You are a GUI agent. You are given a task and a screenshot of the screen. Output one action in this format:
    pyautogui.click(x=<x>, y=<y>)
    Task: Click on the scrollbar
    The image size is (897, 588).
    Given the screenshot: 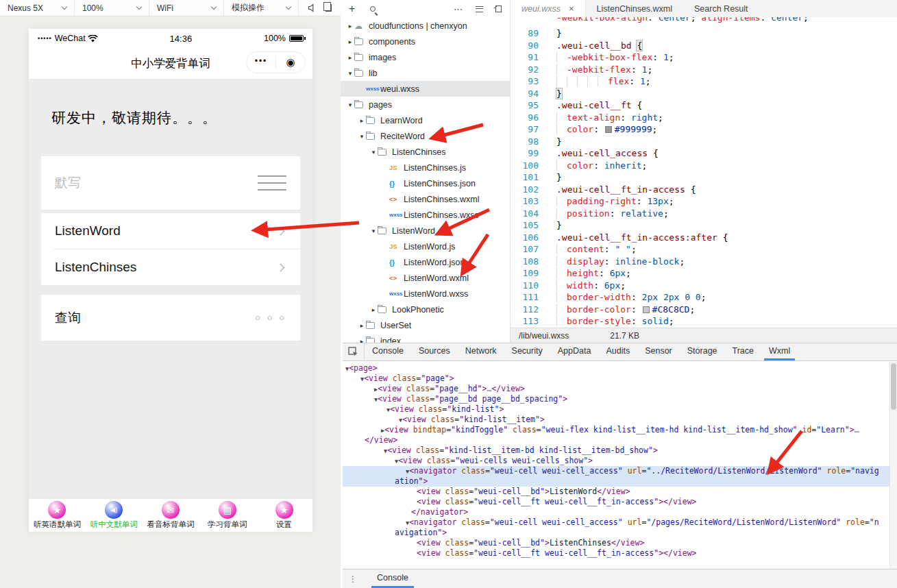 What is the action you would take?
    pyautogui.click(x=894, y=465)
    